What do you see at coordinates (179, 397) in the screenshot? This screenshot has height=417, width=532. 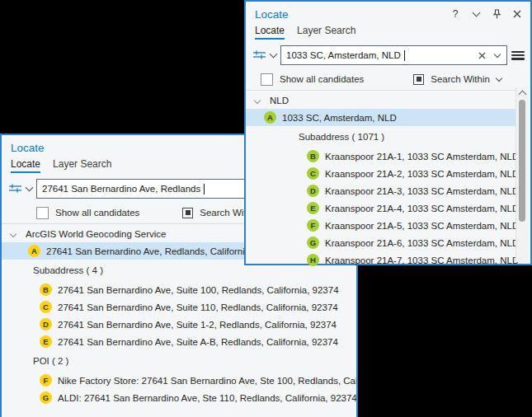 I see `result-row: G ALDI: 27641 San Bernardino Ave, Ste 11…` at bounding box center [179, 397].